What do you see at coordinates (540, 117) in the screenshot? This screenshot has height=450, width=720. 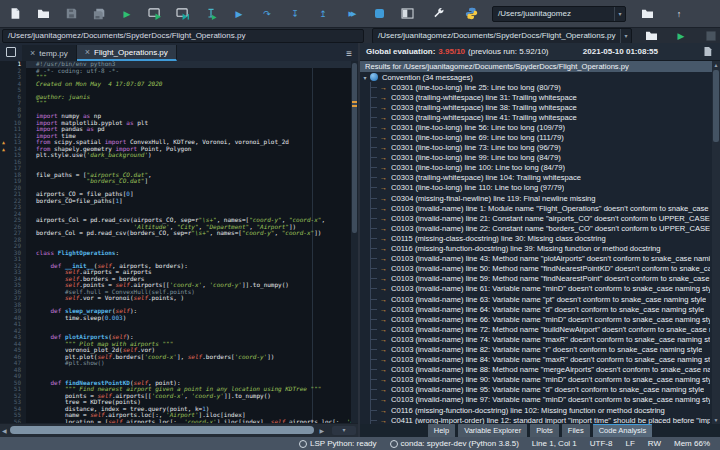 I see `analysis-item: →C0303 (trailing-whitespace) line 41: Tr…` at bounding box center [540, 117].